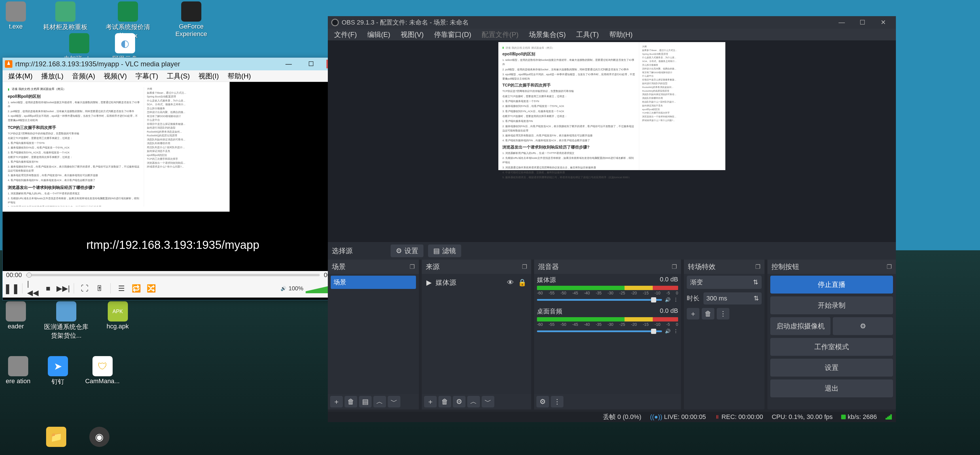 This screenshot has width=980, height=455. What do you see at coordinates (863, 326) in the screenshot?
I see `virtual-cam-settings-button: ⚙` at bounding box center [863, 326].